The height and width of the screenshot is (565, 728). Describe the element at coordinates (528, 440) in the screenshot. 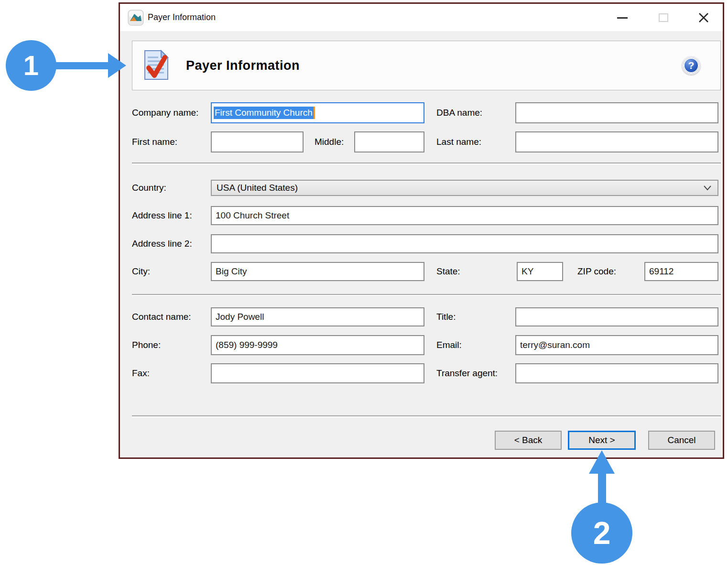

I see `back-button: < Back` at that location.